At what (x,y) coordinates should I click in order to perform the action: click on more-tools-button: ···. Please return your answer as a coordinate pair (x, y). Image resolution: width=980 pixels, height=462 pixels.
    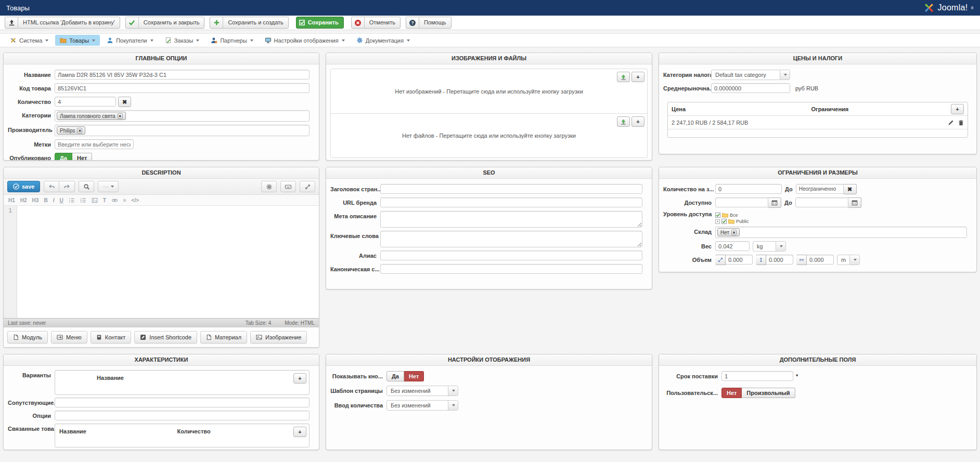
    Looking at the image, I should click on (108, 187).